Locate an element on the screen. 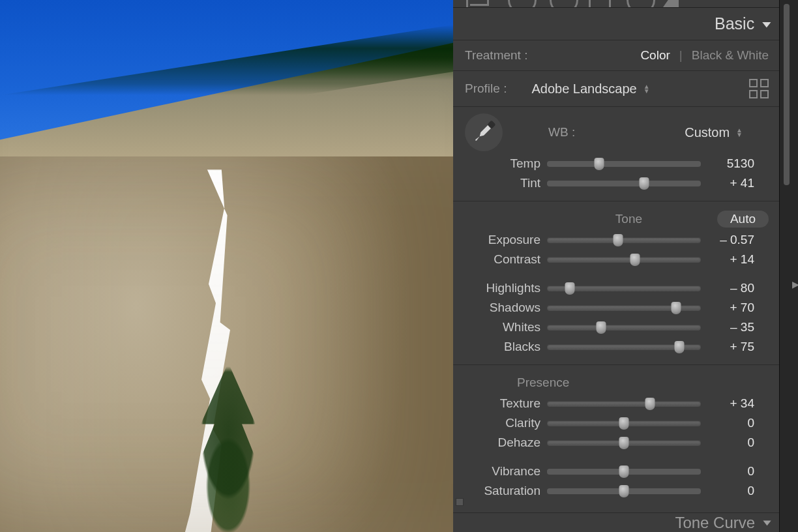  eyedropper-icon is located at coordinates (484, 132).